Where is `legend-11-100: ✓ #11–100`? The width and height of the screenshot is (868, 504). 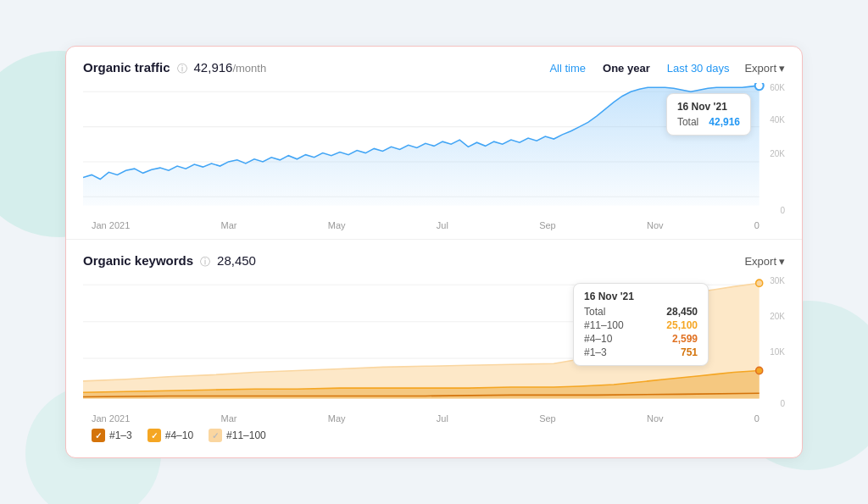
legend-11-100: ✓ #11–100 is located at coordinates (237, 435).